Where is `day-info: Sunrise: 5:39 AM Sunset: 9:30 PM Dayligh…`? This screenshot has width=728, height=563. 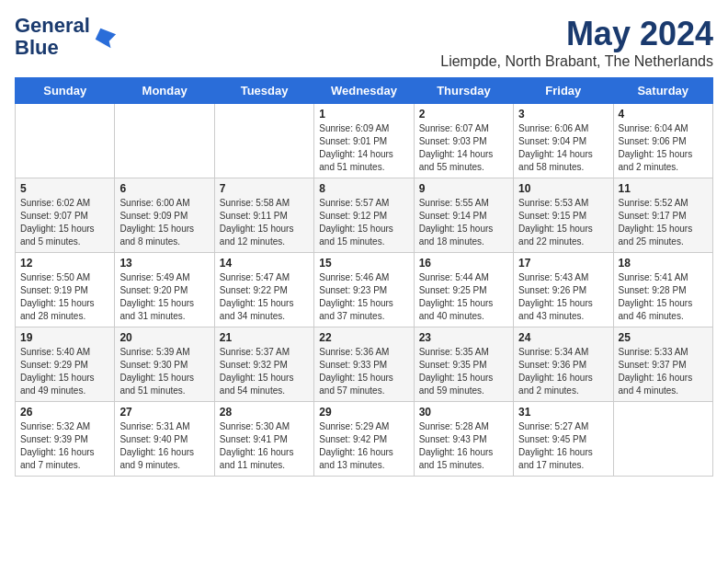 day-info: Sunrise: 5:39 AM Sunset: 9:30 PM Dayligh… is located at coordinates (164, 372).